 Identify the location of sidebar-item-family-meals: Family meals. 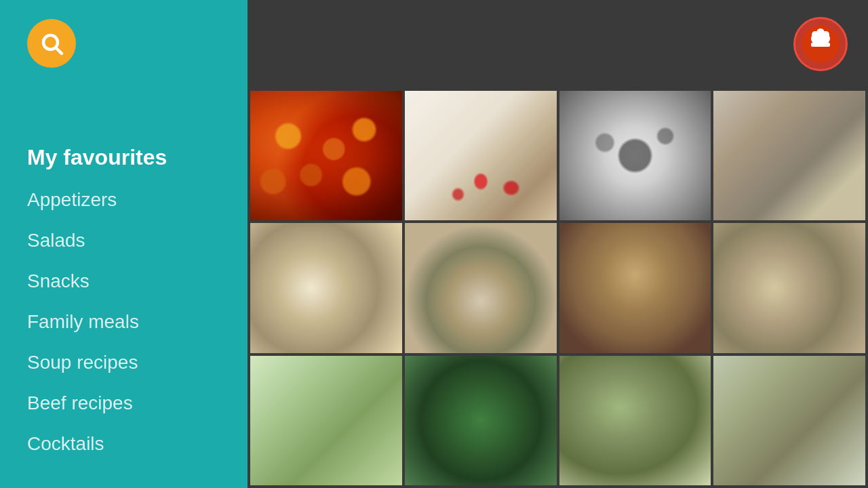
(137, 322).